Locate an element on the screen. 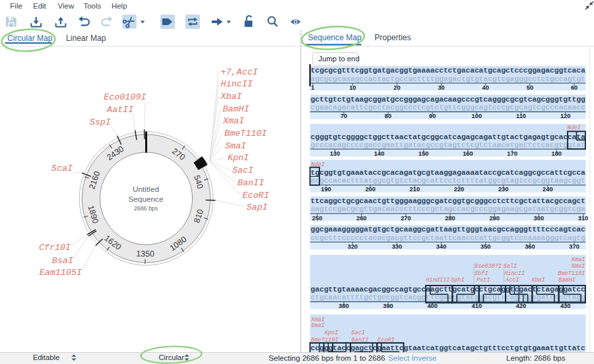  svg-text:tcgcgcgtttcggtgatgacggtgaaaacc: tcgcgcgtttcggtgatgacggtgaaaacctctgacacat… is located at coordinates (448, 70).